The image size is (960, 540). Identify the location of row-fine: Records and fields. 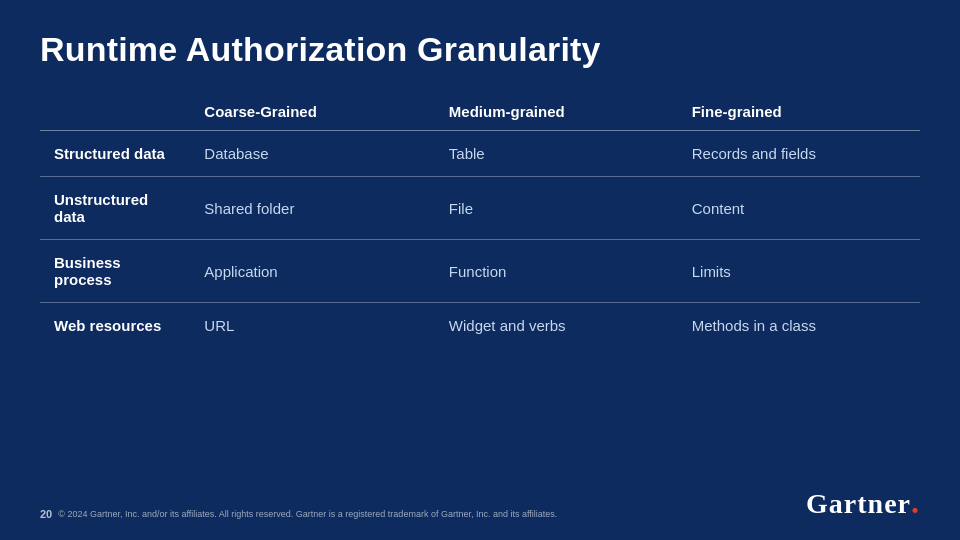
(799, 154).